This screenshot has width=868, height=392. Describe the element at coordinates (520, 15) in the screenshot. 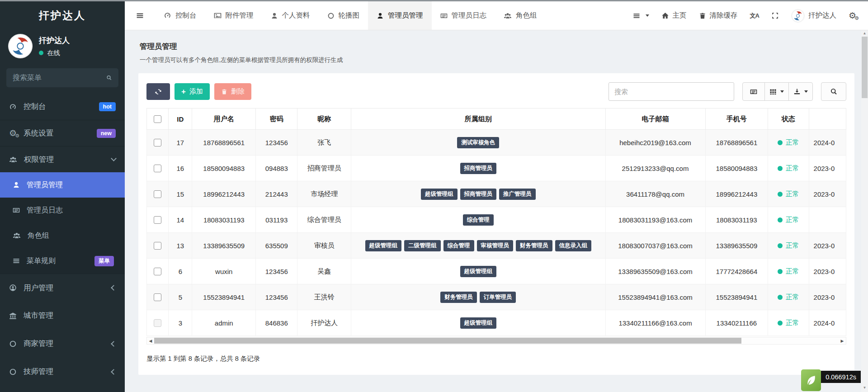

I see `tab-role-groups: 角色组` at that location.